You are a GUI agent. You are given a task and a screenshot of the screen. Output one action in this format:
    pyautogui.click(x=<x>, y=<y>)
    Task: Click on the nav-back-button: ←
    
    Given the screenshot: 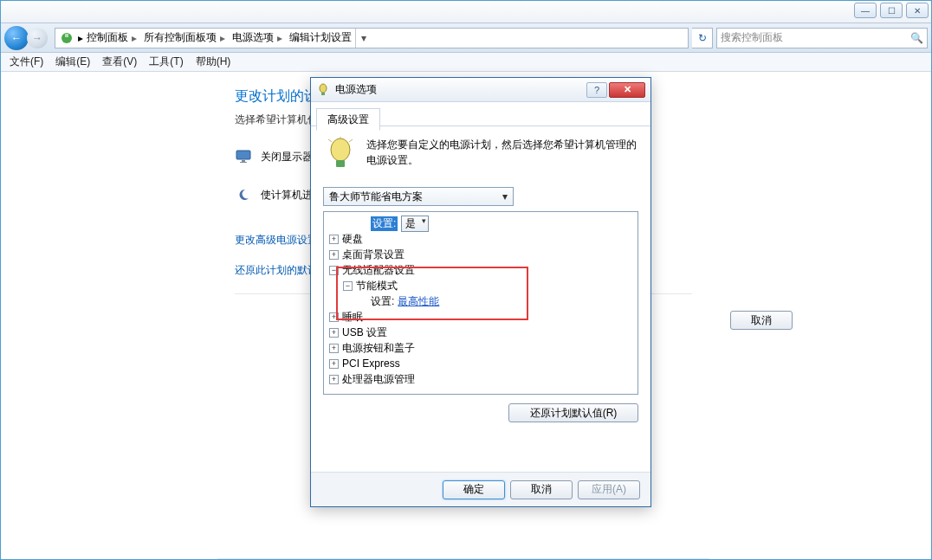 What is the action you would take?
    pyautogui.click(x=16, y=38)
    